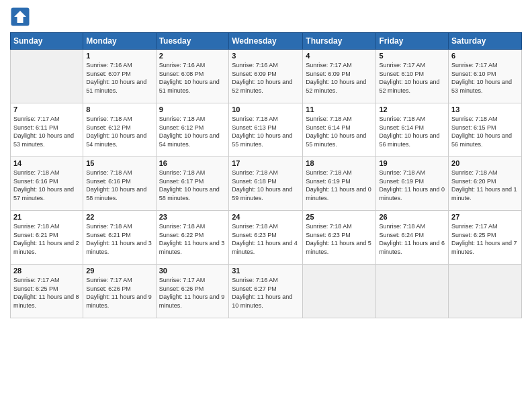 Image resolution: width=532 pixels, height=411 pixels. I want to click on calendar-cell: 12Sunrise: 7:18 AM Sunset: 6:14 PM Dayli…, so click(412, 130).